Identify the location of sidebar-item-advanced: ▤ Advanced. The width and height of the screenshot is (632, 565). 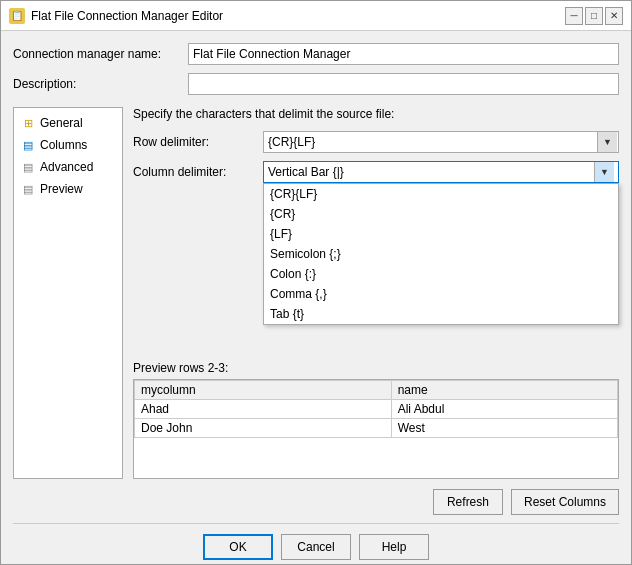
(68, 167).